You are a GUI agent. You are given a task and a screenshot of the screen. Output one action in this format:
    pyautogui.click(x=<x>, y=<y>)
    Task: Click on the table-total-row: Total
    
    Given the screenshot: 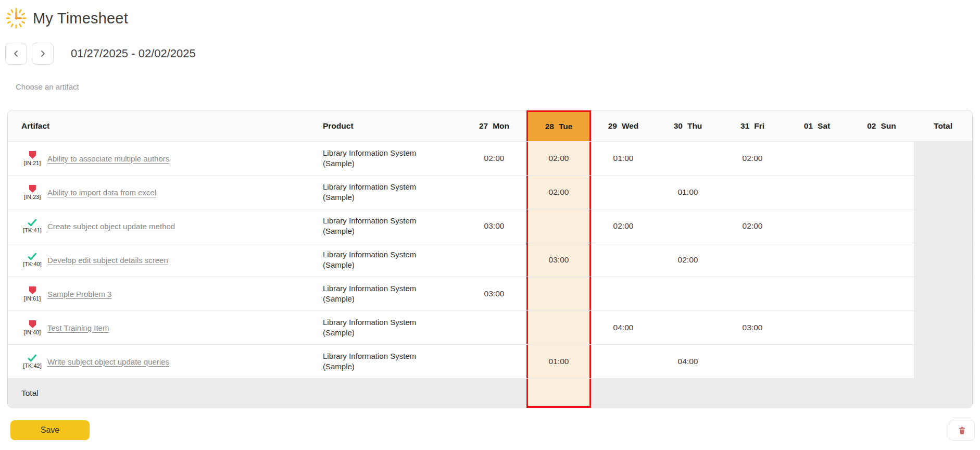 What is the action you would take?
    pyautogui.click(x=490, y=393)
    